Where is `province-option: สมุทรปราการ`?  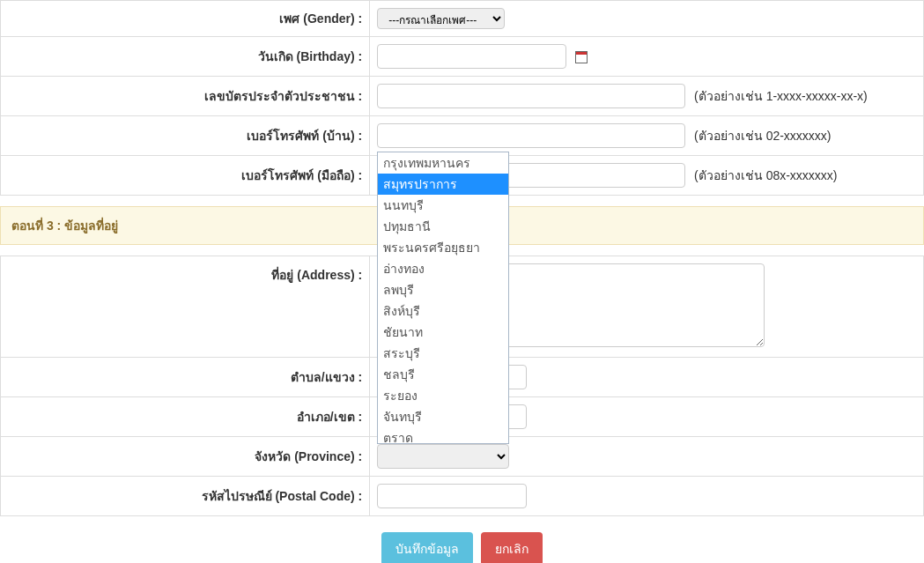 province-option: สมุทรปราการ is located at coordinates (443, 184).